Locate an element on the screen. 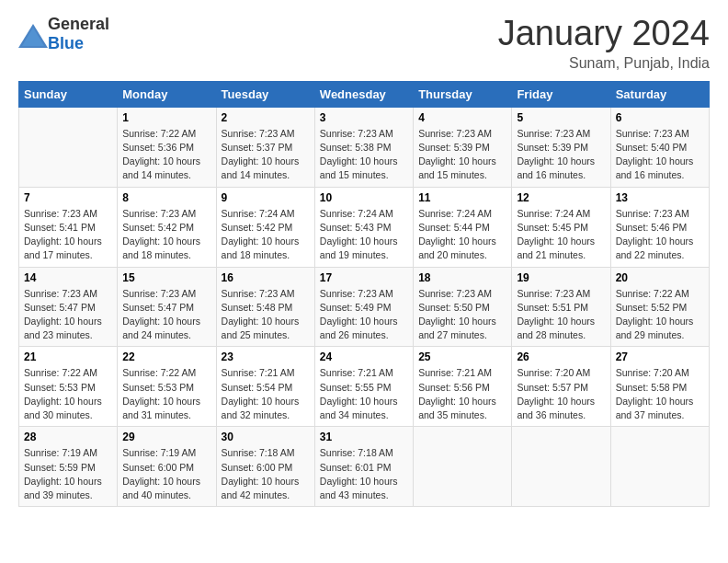 This screenshot has width=728, height=563. day-info: Sunrise: 7:23 AMSunset: 5:42 PMDaylight:… is located at coordinates (166, 236).